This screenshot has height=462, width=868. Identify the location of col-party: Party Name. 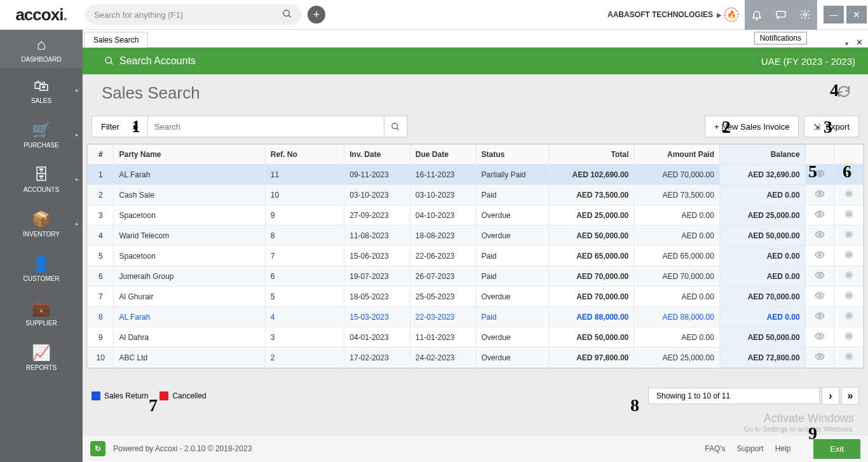
(189, 155).